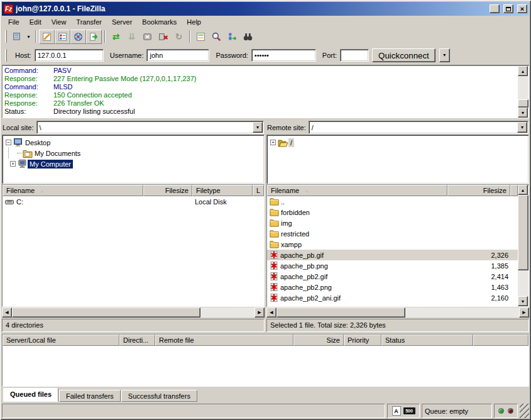 This screenshot has height=420, width=531. I want to click on titlebar: Fz john@127.0.0.1 - FileZilla _ ×, so click(265, 9).